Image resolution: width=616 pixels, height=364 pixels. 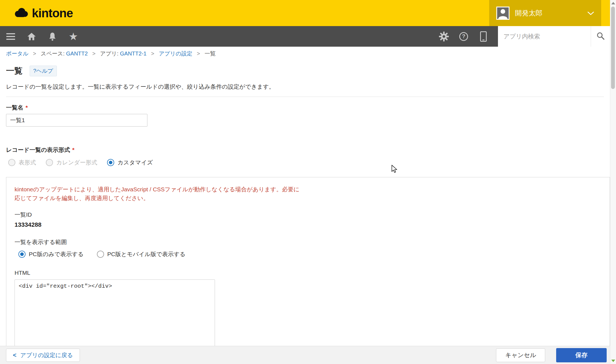 I want to click on cloud-logo-icon, so click(x=21, y=13).